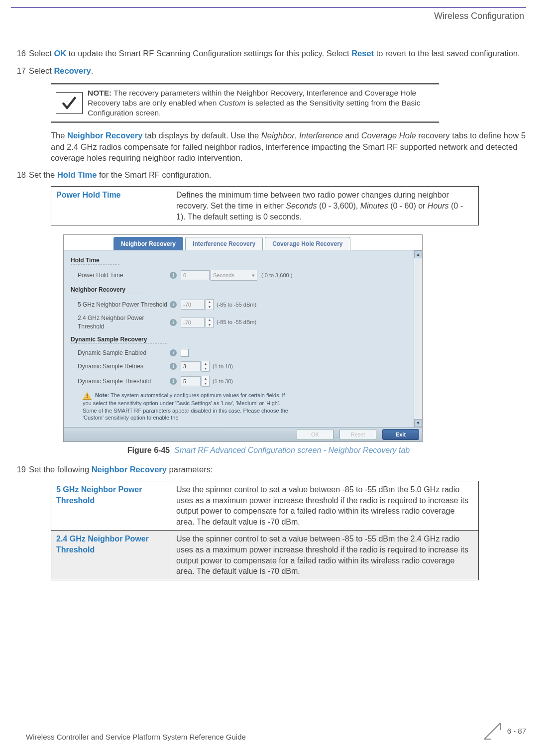 This screenshot has width=560, height=755. Describe the element at coordinates (108, 290) in the screenshot. I see `group-neighbor-recovery: Neighbor Recovery` at that location.